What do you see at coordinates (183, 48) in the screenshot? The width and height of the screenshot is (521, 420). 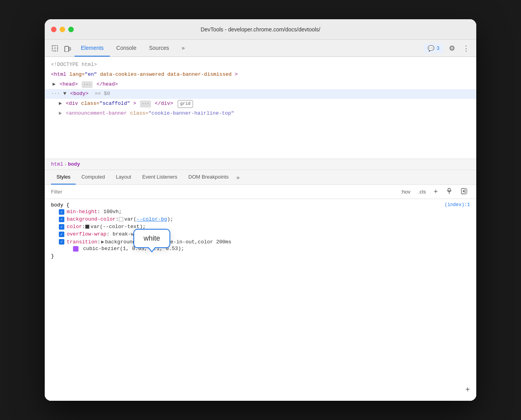 I see `tab-more: »` at bounding box center [183, 48].